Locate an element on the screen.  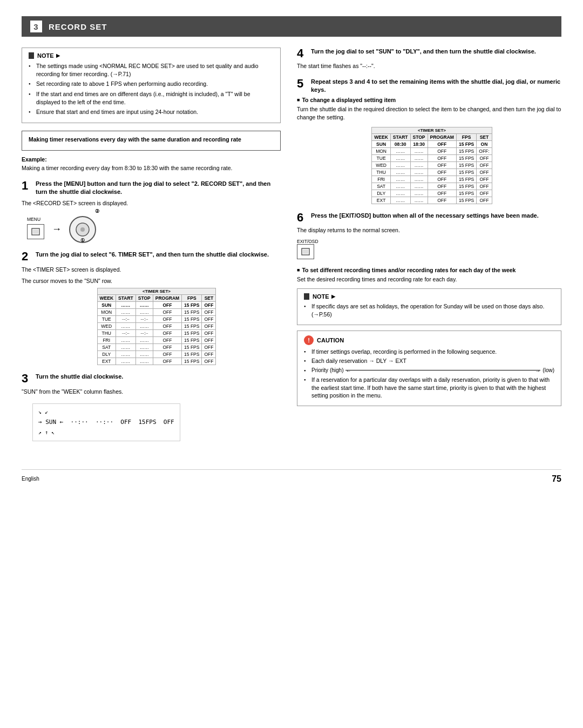
col-program: PROGRAM is located at coordinates (167, 298).